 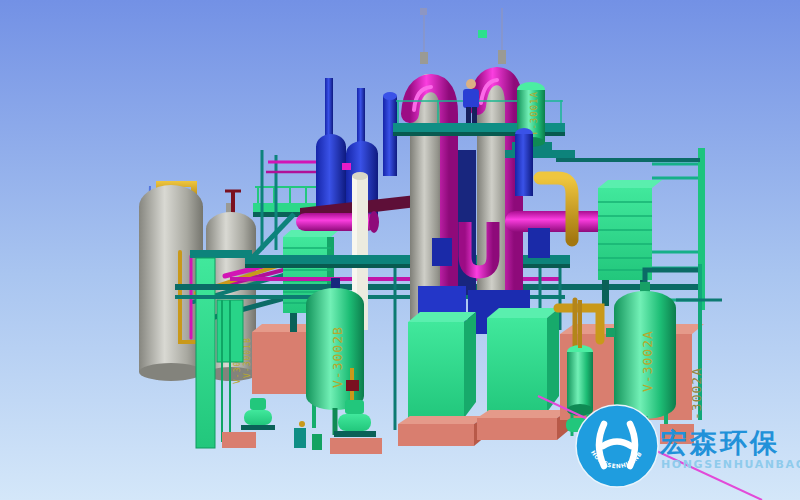 I want to click on pump-foundation, so click(x=356, y=446).